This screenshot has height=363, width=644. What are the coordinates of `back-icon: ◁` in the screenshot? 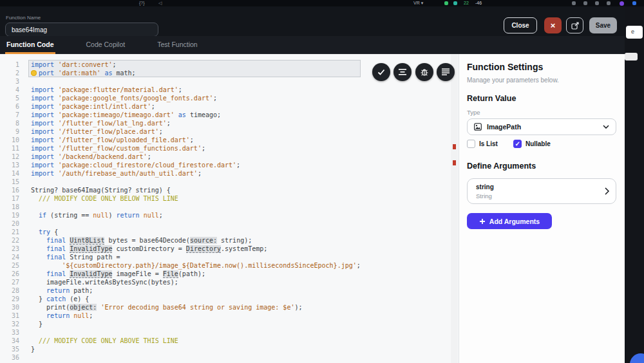 It's located at (160, 3).